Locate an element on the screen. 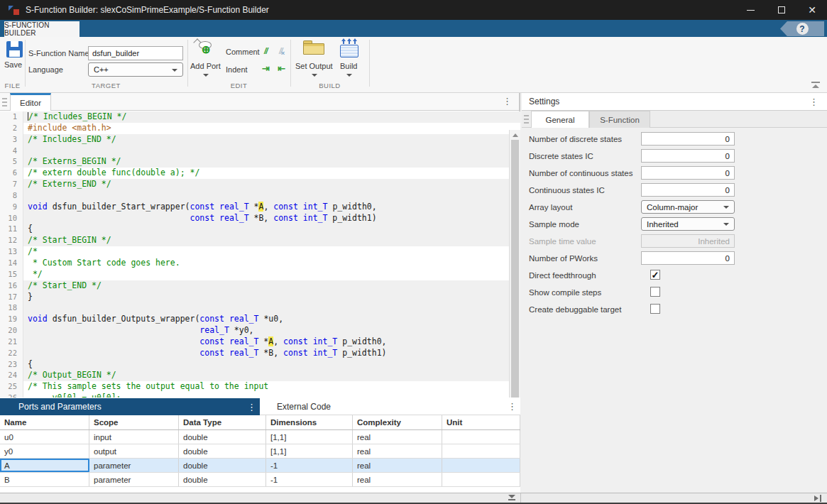 The height and width of the screenshot is (504, 827). code-line-17: 17} is located at coordinates (260, 297).